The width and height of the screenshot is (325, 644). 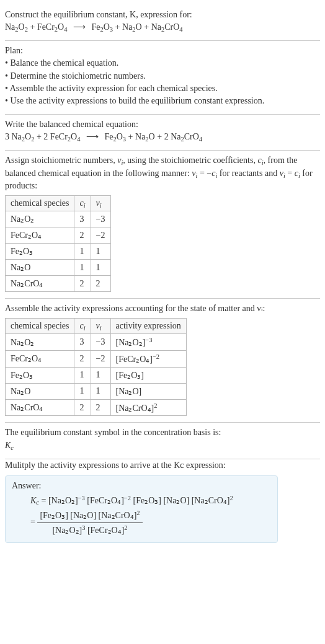 I want to click on cell-vi: −2, so click(x=100, y=236).